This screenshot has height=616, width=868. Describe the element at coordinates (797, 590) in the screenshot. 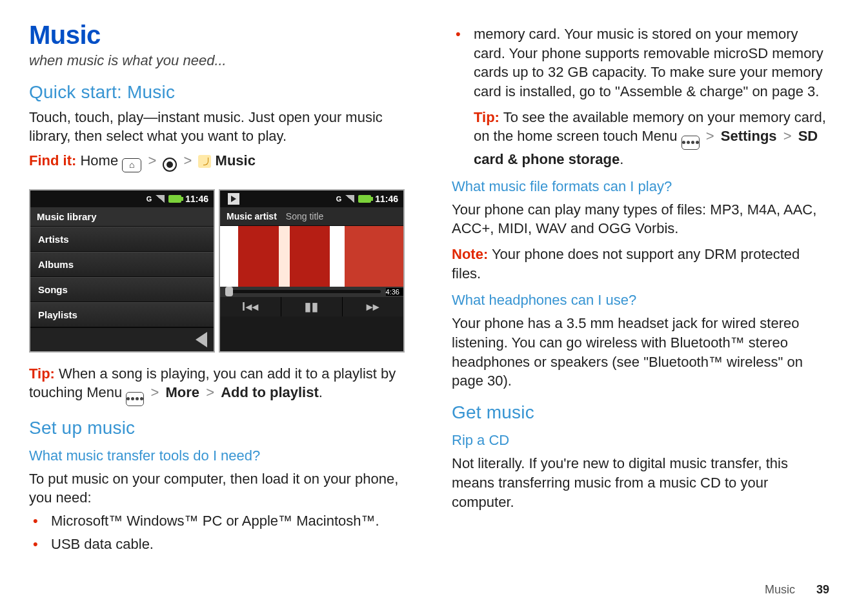

I see `page-footer: Music 39` at that location.